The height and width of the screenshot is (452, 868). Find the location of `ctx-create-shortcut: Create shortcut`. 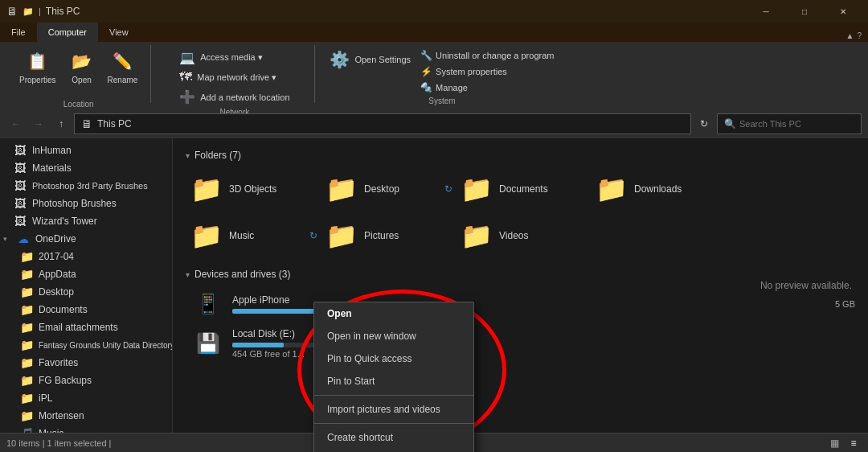

ctx-create-shortcut: Create shortcut is located at coordinates (394, 438).